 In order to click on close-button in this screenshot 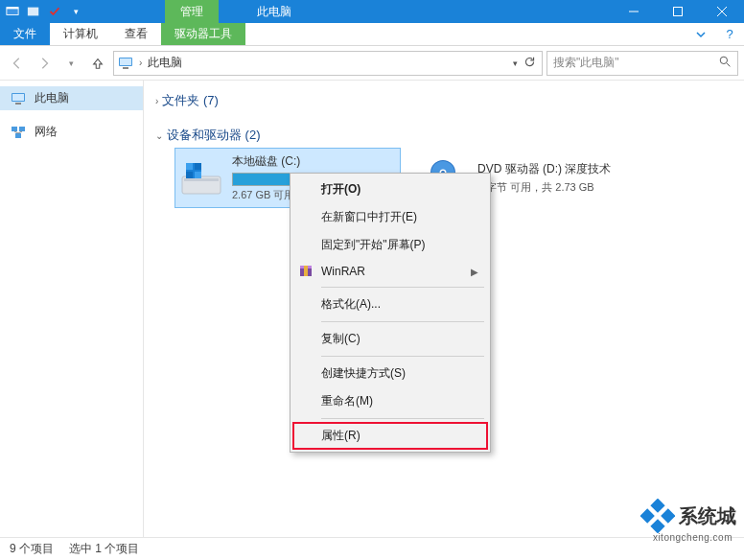, I will do `click(722, 12)`.